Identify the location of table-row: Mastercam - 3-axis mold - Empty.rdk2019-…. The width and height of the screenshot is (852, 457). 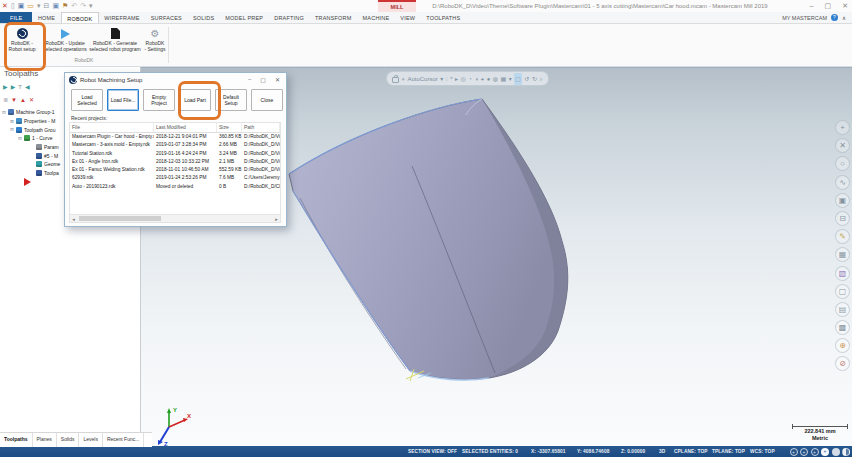
(175, 145).